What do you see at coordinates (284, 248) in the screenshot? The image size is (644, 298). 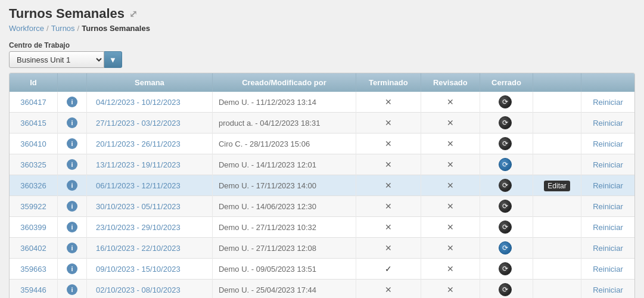 I see `cell-creado: Demo U. - 27/11/2023 12:08` at bounding box center [284, 248].